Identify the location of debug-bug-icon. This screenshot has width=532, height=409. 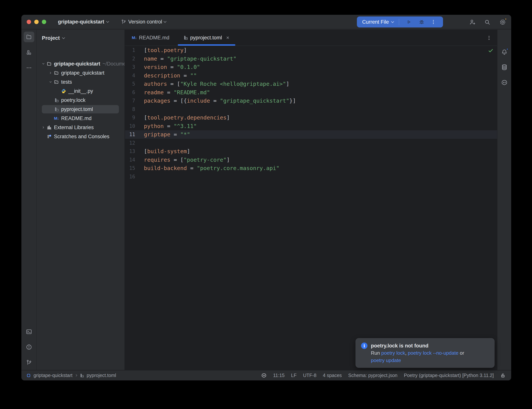
(422, 22).